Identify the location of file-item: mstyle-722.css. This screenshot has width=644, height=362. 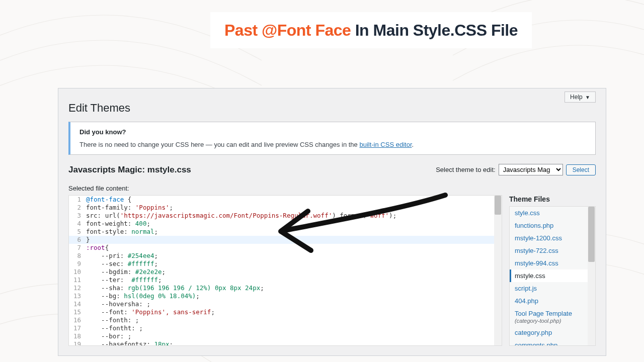
(552, 250).